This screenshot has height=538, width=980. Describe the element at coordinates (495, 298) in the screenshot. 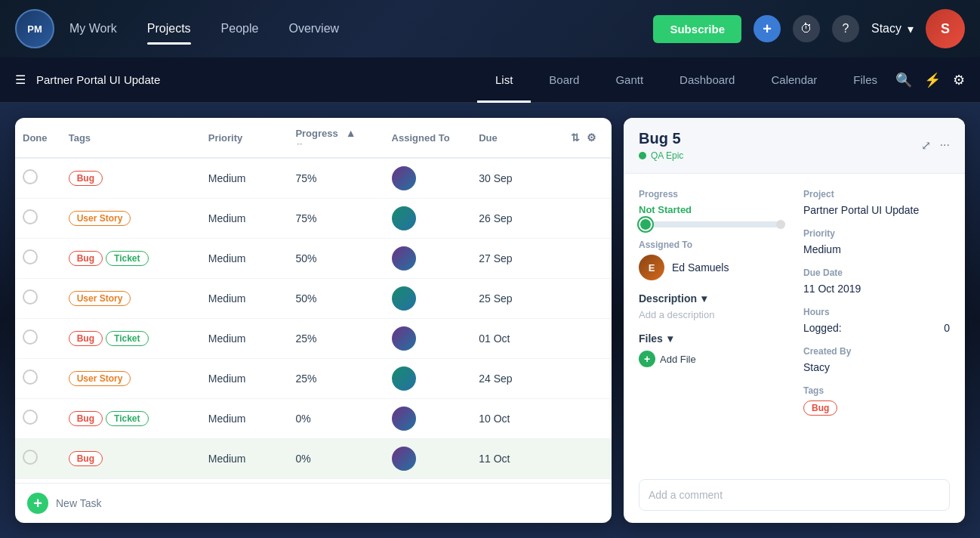

I see `due-value: 25 Sep` at that location.